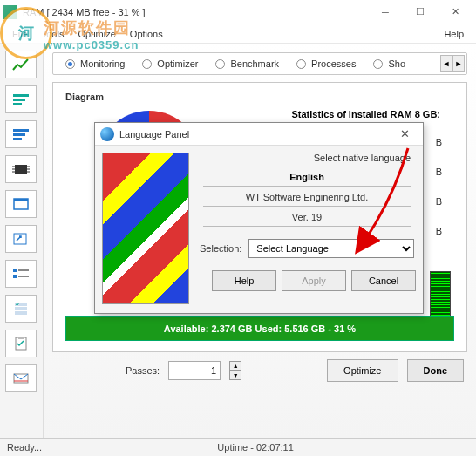  I want to click on tab-processes: Processes, so click(326, 64).